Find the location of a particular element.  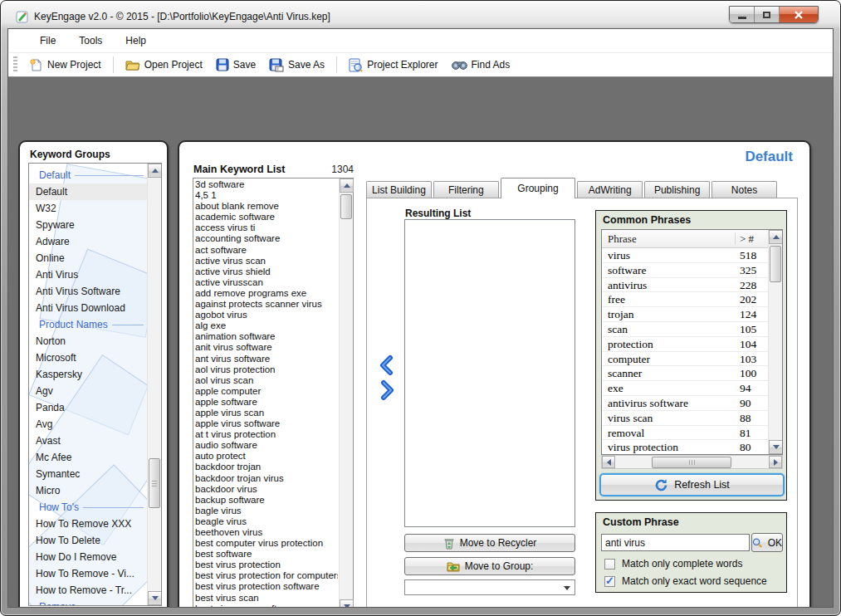

keyword-list-item: backup software is located at coordinates (266, 500).